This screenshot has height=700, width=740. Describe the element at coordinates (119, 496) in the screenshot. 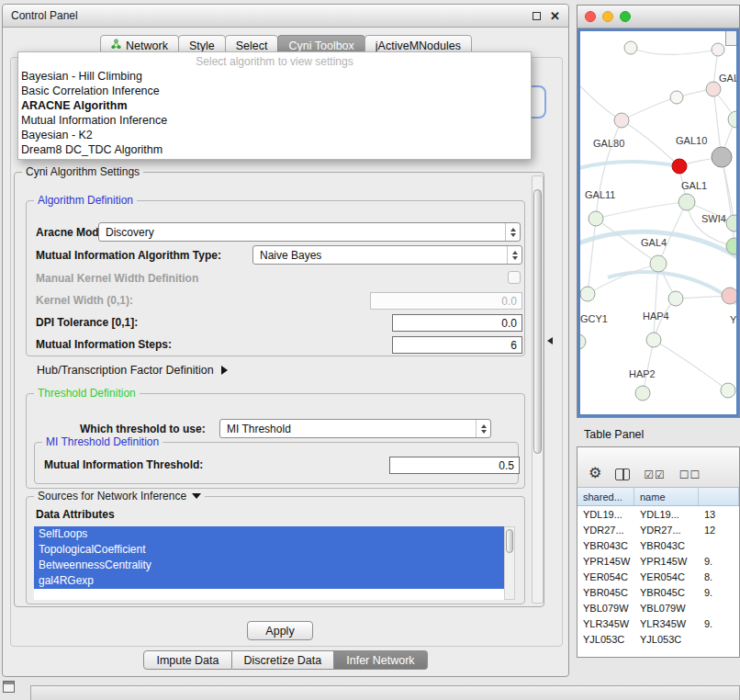

I see `sources-group-title: Sources for Network Inference` at that location.